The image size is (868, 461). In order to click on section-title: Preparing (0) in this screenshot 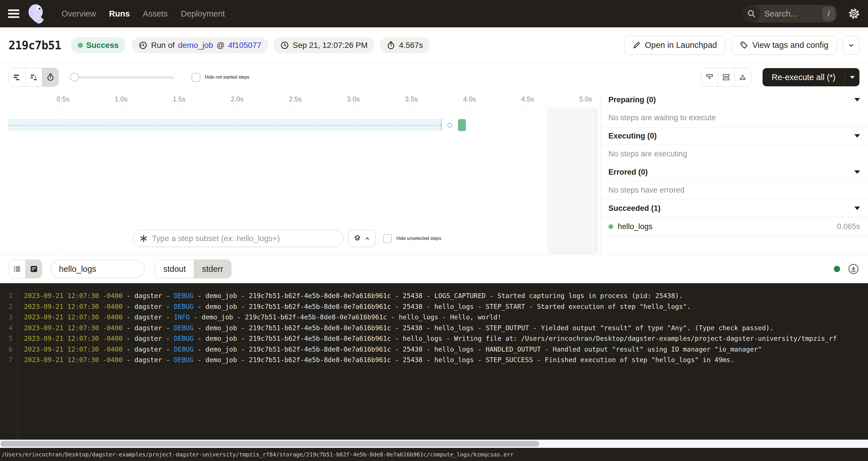, I will do `click(632, 100)`.